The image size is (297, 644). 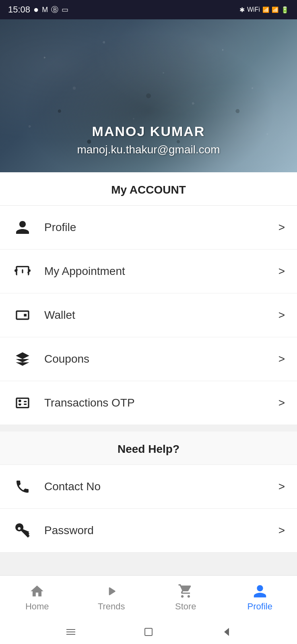 What do you see at coordinates (148, 632) in the screenshot?
I see `android-nav` at bounding box center [148, 632].